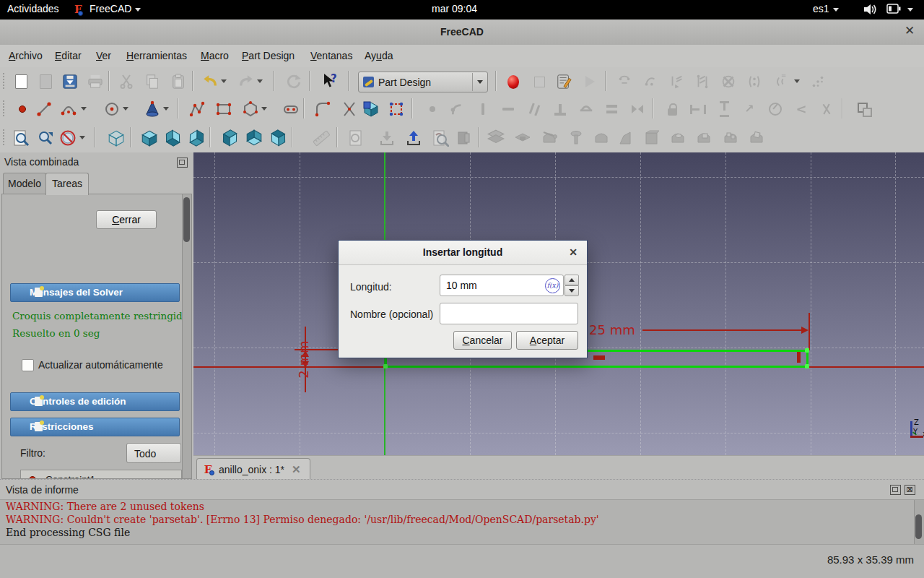  What do you see at coordinates (69, 138) in the screenshot?
I see `draw-style-button` at bounding box center [69, 138].